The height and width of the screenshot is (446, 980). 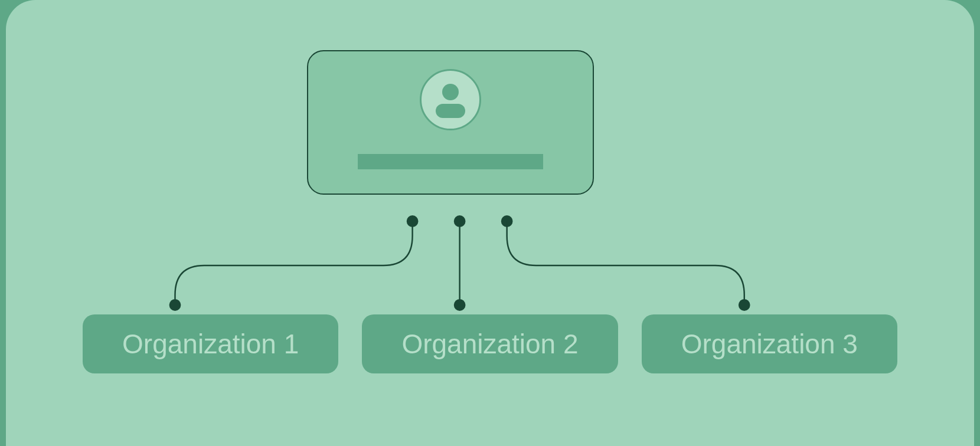 I want to click on person-icon, so click(x=450, y=100).